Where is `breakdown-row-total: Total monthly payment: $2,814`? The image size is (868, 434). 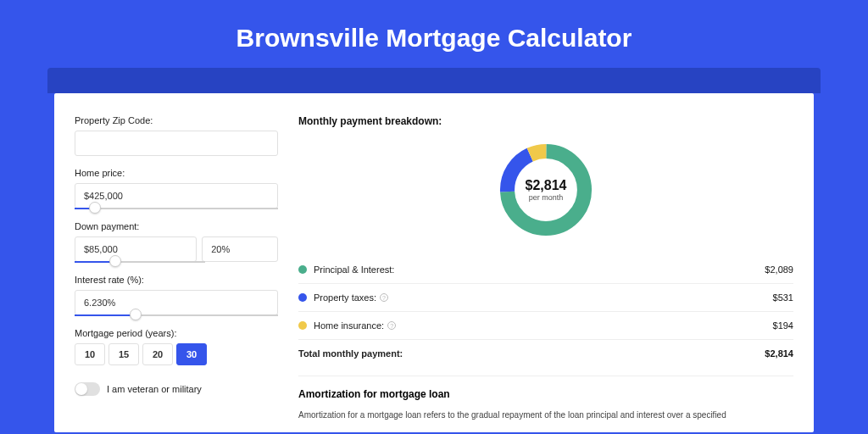
breakdown-row-total: Total monthly payment: $2,814 is located at coordinates (546, 353).